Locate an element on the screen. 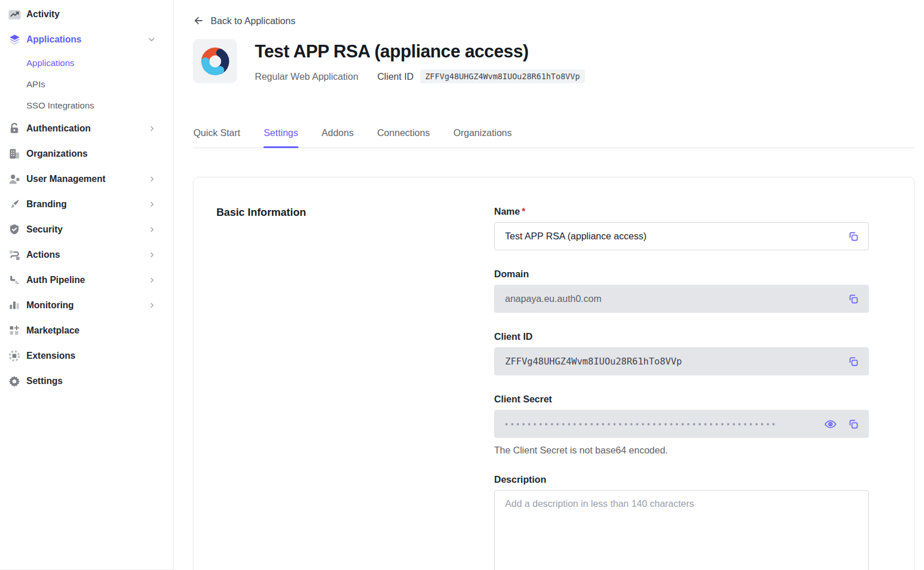 Image resolution: width=924 pixels, height=570 pixels. sidebar-item-label: Actions is located at coordinates (44, 255).